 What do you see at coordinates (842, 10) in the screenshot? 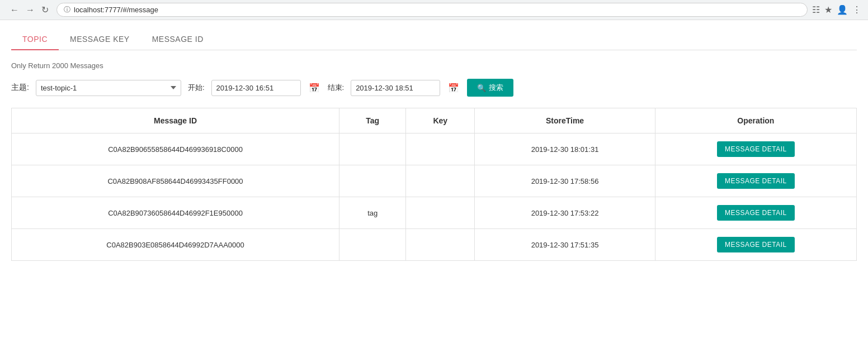
I see `account-icon: 👤` at bounding box center [842, 10].